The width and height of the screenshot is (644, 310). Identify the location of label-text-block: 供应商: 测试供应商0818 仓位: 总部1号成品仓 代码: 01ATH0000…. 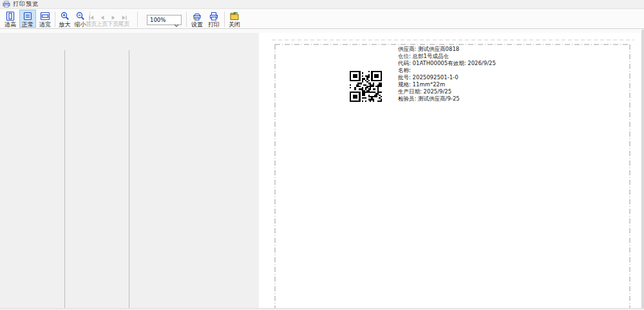
(447, 74).